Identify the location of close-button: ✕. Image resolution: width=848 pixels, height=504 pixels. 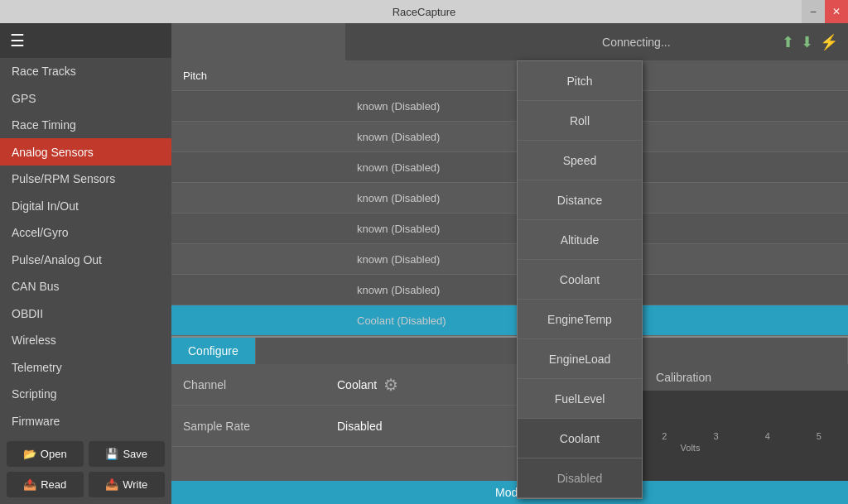
(836, 12).